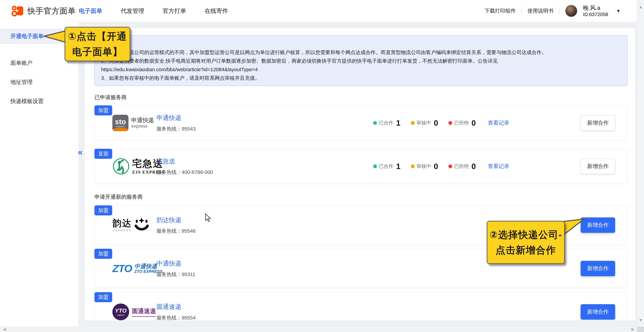 The image size is (644, 332). What do you see at coordinates (176, 263) in the screenshot?
I see `provider-name-link: 中通快递` at bounding box center [176, 263].